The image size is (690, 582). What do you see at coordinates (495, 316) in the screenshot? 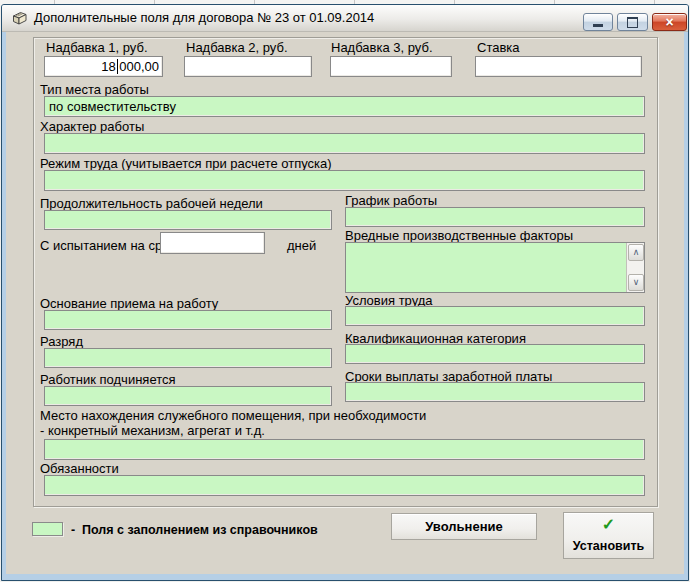
I see `work-conditions-input` at bounding box center [495, 316].